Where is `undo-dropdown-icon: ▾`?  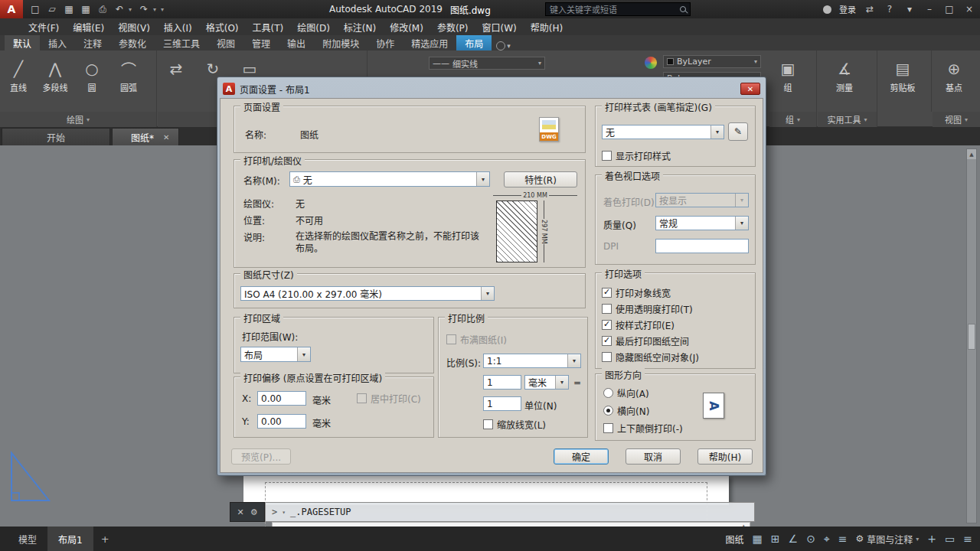
undo-dropdown-icon: ▾ is located at coordinates (132, 9).